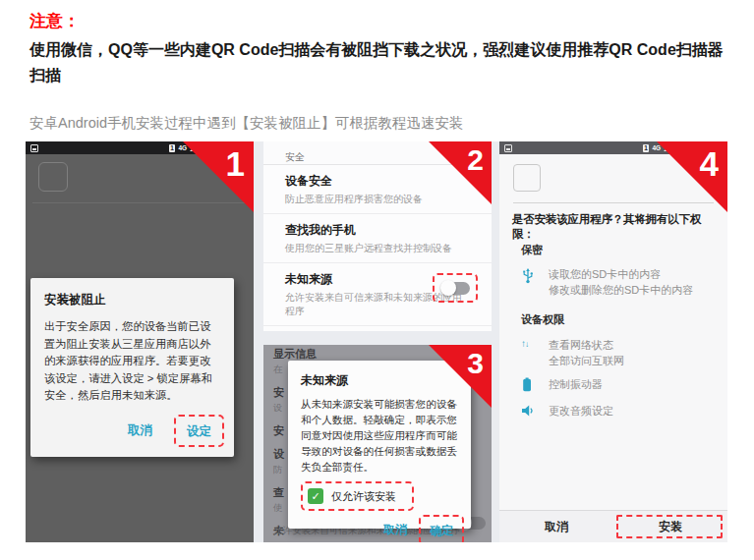  Describe the element at coordinates (132, 362) in the screenshot. I see `dialog-body: 出于安全原因，您的设备当前已设置为阻止安装从三星应用商店以外的来源获得的应用程序…` at that location.